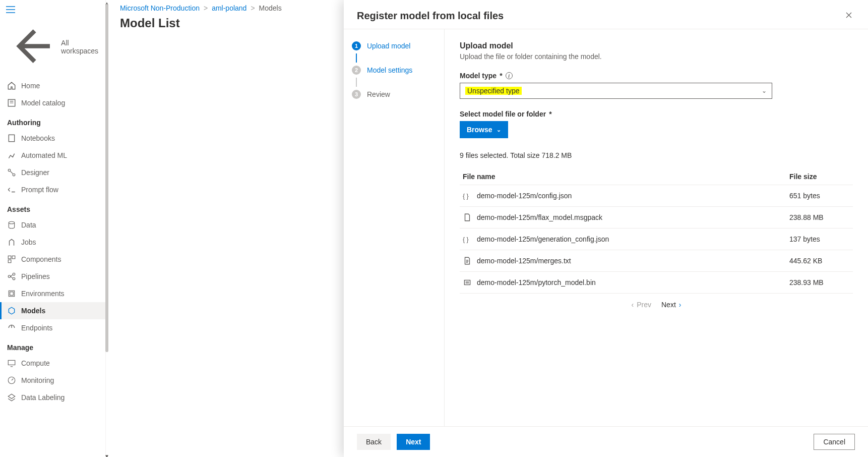 Image resolution: width=868 pixels, height=457 pixels. What do you see at coordinates (43, 397) in the screenshot?
I see `sidebar-item-label: Data Labeling` at bounding box center [43, 397].